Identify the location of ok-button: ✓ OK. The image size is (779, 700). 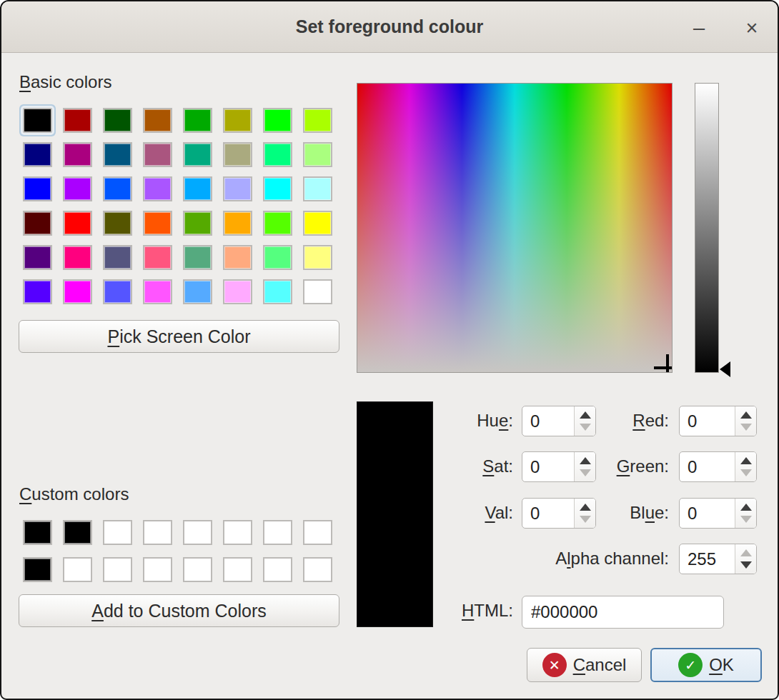
(706, 665).